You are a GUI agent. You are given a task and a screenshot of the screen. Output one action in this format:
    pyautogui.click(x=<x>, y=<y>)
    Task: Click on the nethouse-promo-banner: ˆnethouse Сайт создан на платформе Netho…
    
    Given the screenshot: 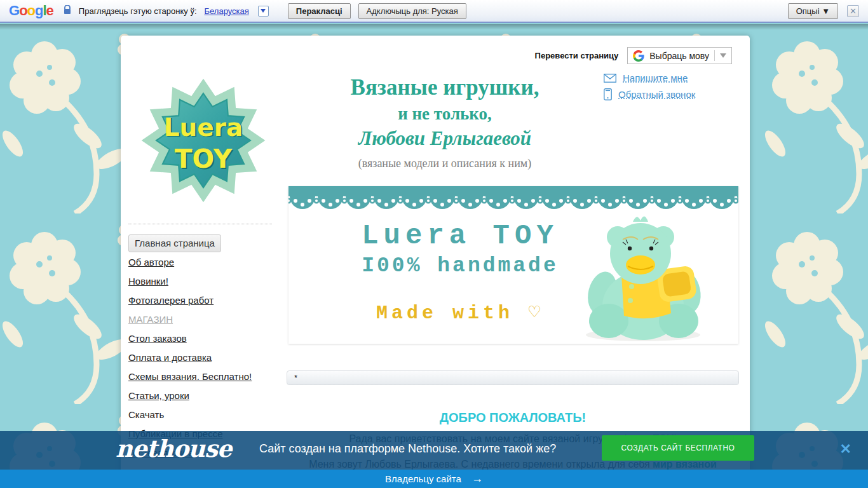 What is the action you would take?
    pyautogui.click(x=434, y=450)
    